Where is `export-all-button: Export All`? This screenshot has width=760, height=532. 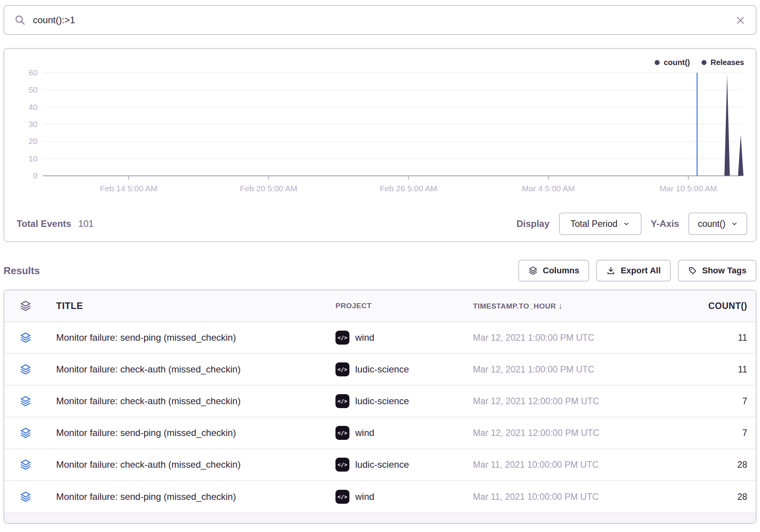 export-all-button: Export All is located at coordinates (633, 271).